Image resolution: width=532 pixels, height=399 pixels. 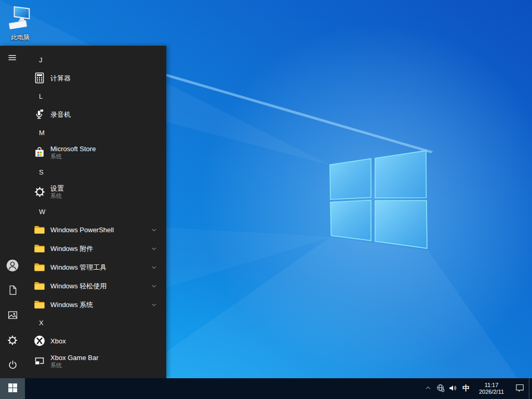 I want to click on app-label: Windows PowerShell, so click(x=100, y=230).